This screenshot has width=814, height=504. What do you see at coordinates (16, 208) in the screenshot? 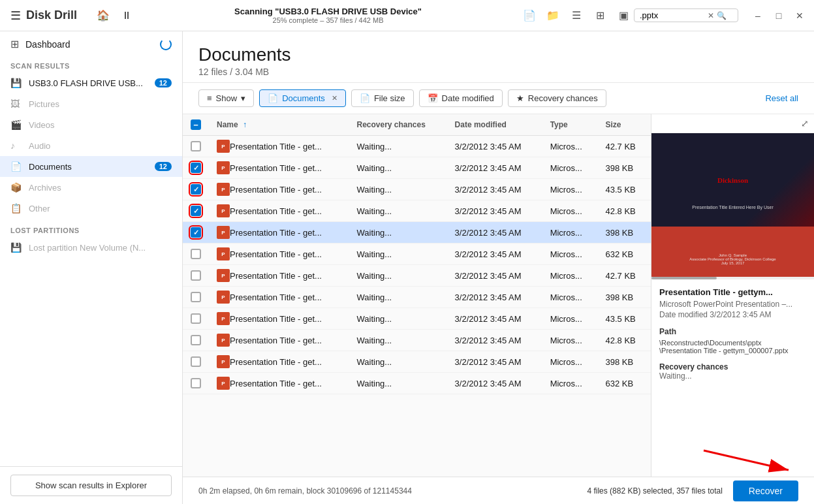
I see `other-icon: 📋` at bounding box center [16, 208].